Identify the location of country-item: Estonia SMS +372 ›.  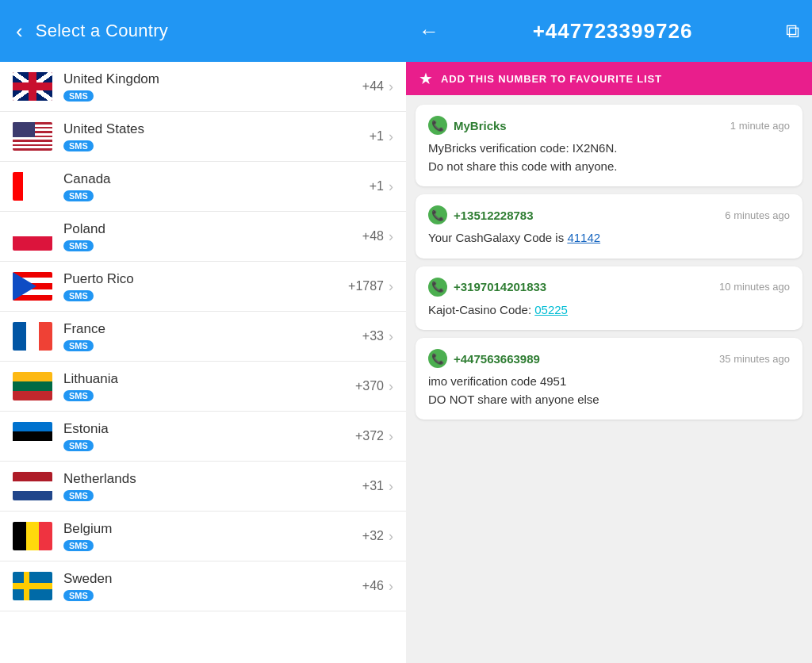
(203, 436).